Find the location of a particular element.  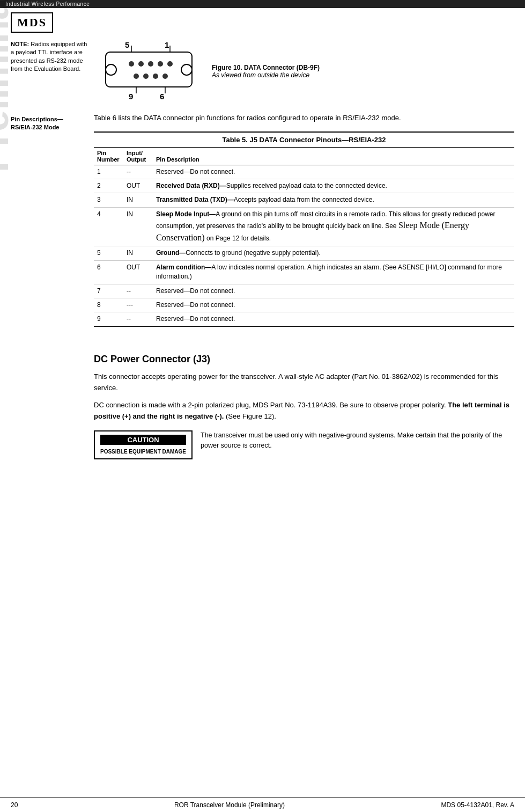

table-header-row: PinNumber Input/Output Pin Description is located at coordinates (304, 157).